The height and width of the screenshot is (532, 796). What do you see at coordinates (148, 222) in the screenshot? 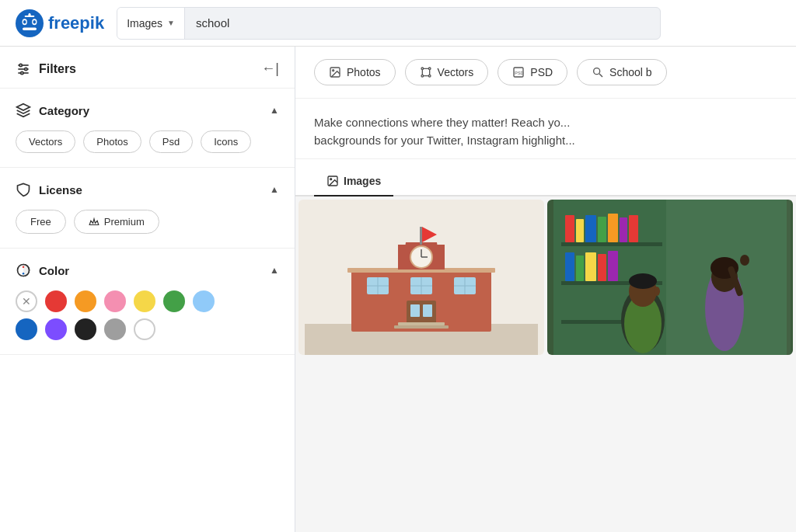
I see `license-options: Free Premium` at bounding box center [148, 222].